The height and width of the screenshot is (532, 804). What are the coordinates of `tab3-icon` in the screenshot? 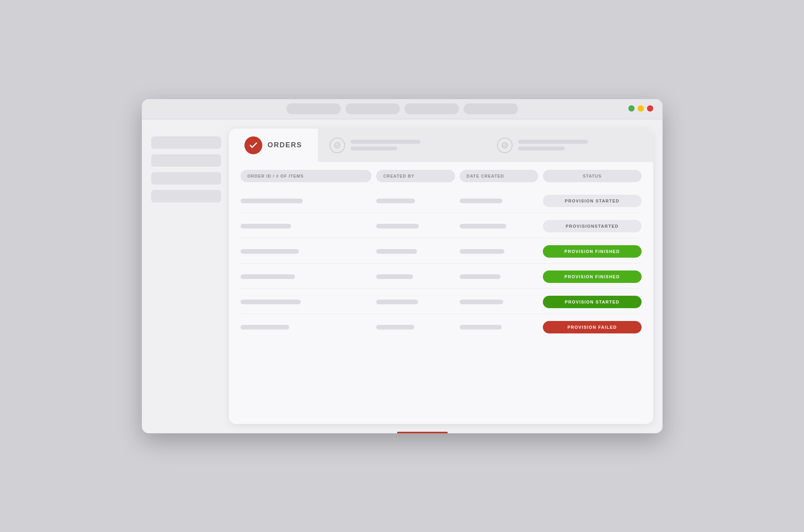 It's located at (505, 145).